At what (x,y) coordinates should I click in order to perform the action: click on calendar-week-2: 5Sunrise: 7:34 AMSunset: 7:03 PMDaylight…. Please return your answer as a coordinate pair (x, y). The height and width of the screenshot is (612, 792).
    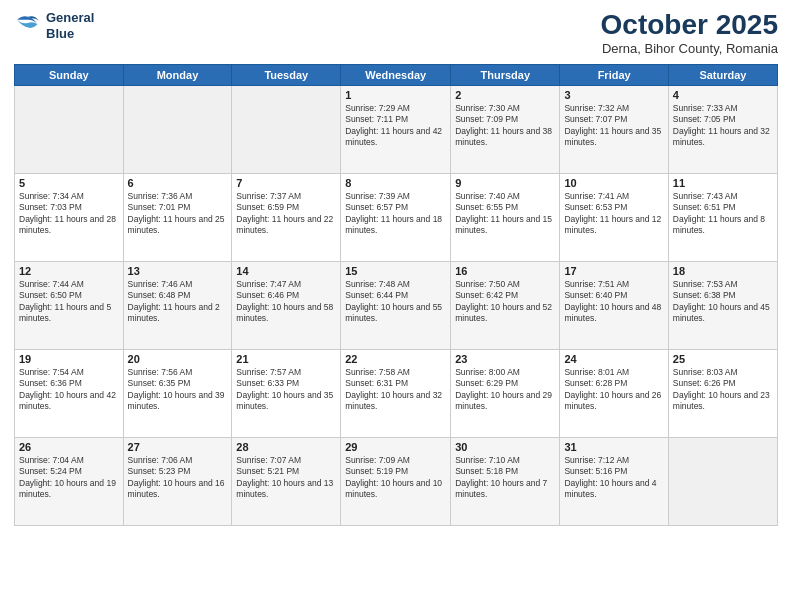
    Looking at the image, I should click on (396, 217).